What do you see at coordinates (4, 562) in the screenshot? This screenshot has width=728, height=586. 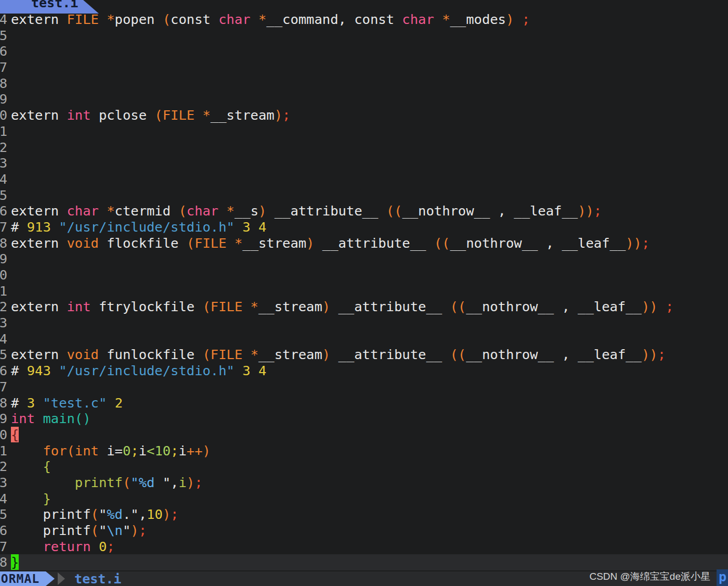 I see `line-number: 1088` at bounding box center [4, 562].